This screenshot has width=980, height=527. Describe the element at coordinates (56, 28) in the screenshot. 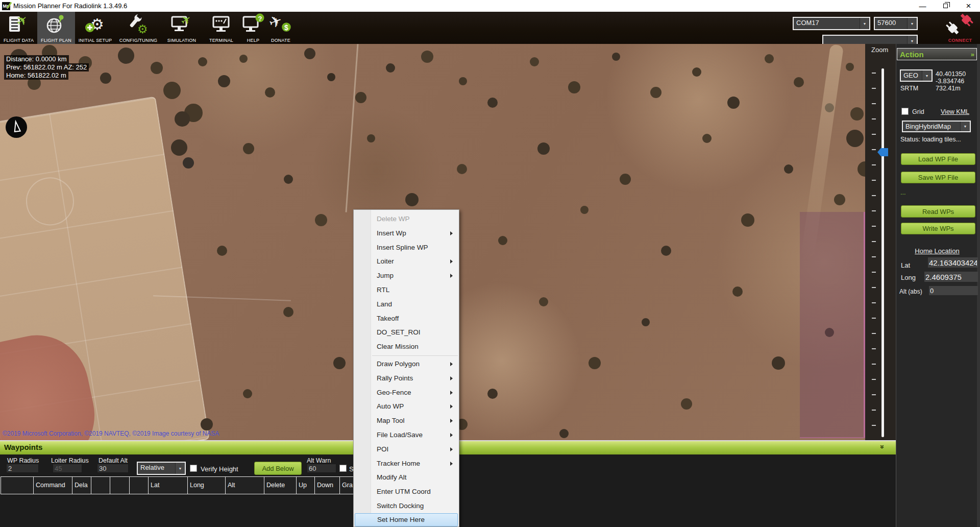

I see `toolbar-item-flight-plan: FLIGHT PLAN` at that location.